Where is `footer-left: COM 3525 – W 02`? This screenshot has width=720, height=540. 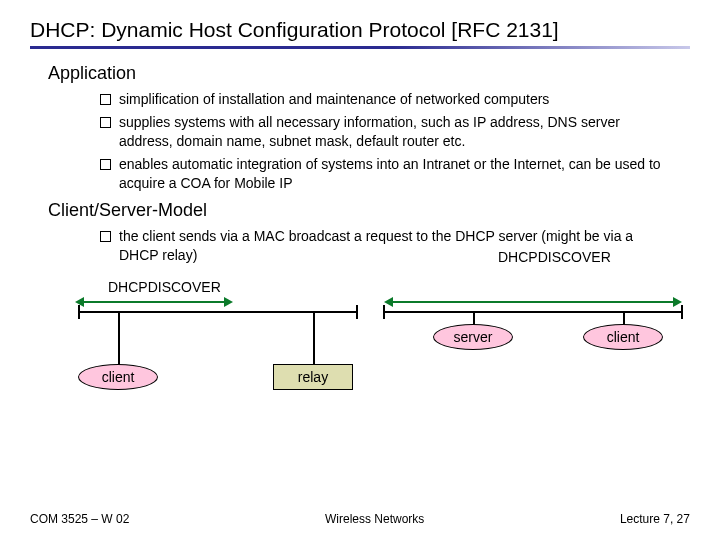
footer-left: COM 3525 – W 02 is located at coordinates (80, 519).